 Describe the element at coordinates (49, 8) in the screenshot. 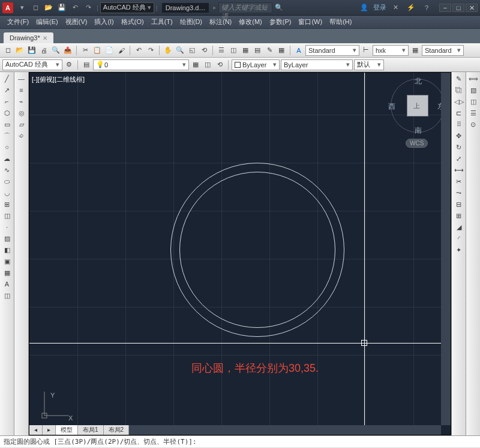

I see `open-icon: 📂` at that location.